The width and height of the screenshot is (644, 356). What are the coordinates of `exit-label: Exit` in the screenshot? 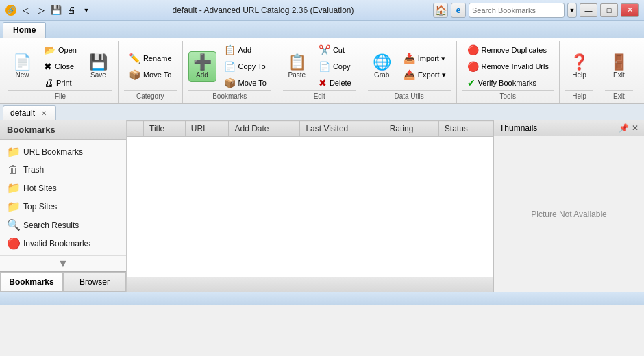 It's located at (619, 75).